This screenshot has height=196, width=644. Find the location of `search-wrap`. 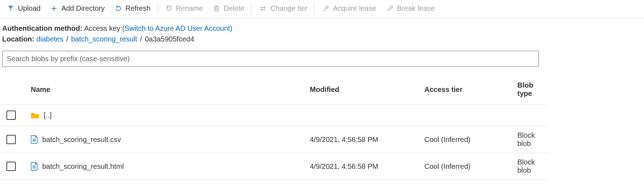

search-wrap is located at coordinates (322, 58).